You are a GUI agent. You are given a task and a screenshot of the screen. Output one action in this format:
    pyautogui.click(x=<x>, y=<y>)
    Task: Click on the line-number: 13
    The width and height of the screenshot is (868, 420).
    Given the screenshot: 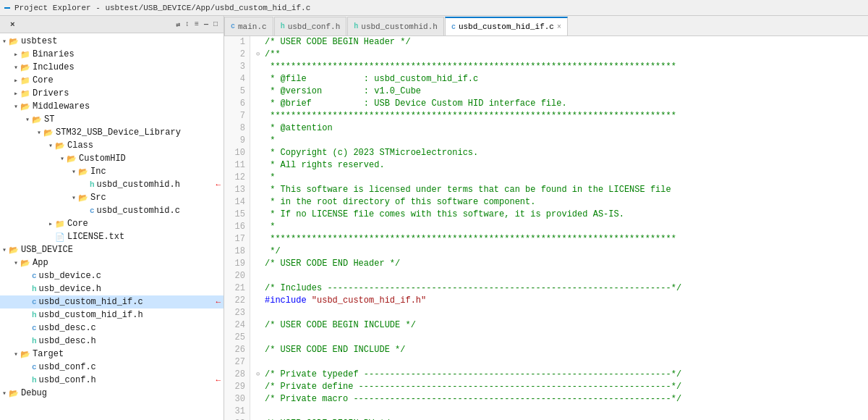 What is the action you would take?
    pyautogui.click(x=237, y=190)
    